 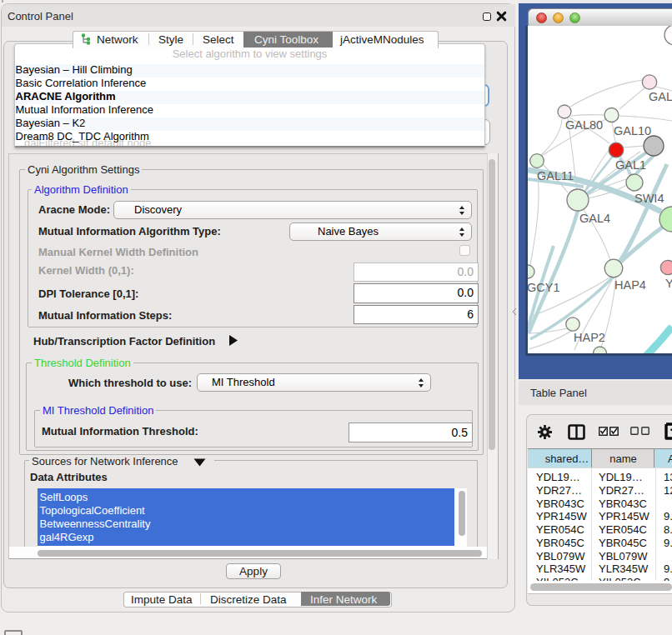 I want to click on svg-text: GAL7, so click(x=660, y=97).